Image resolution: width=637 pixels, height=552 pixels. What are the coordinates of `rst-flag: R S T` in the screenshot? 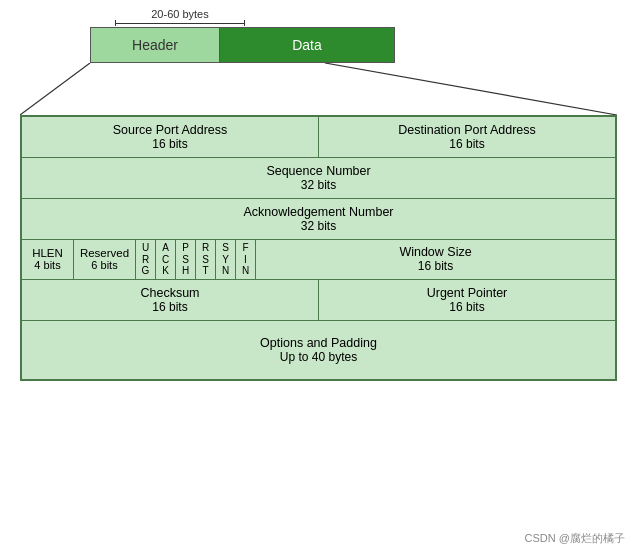 It's located at (206, 260).